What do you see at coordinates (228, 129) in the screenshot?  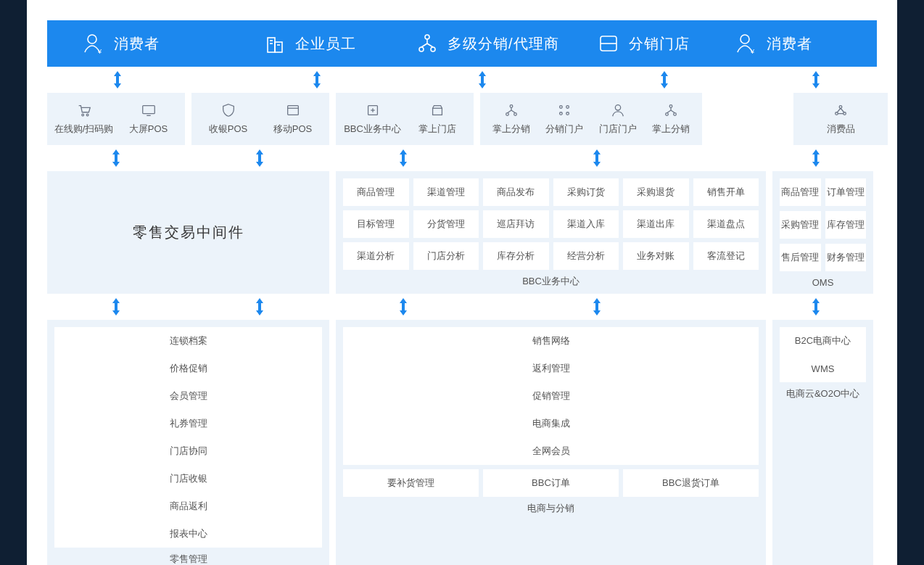 I see `tool-label: 收银POS` at bounding box center [228, 129].